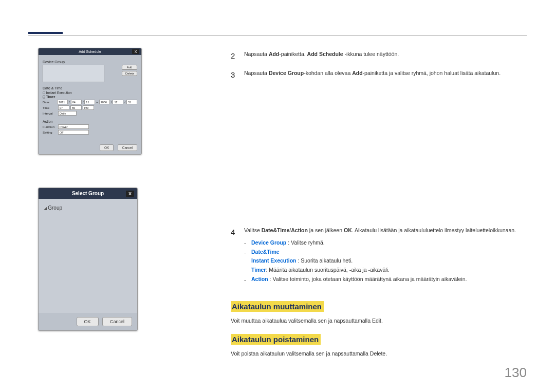 This screenshot has height=392, width=555. I want to click on bold-device-group: Device Group, so click(286, 73).